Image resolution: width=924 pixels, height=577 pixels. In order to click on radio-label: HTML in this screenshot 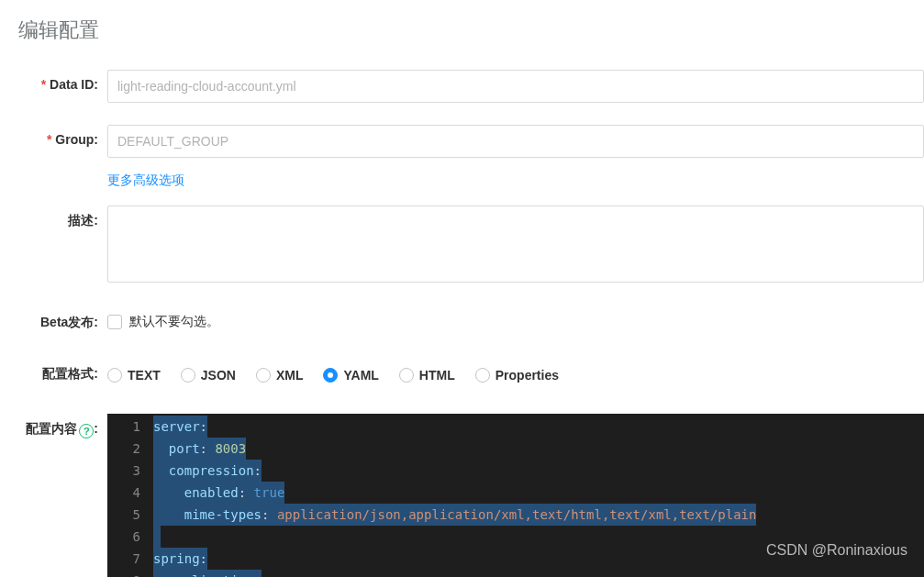, I will do `click(437, 375)`.